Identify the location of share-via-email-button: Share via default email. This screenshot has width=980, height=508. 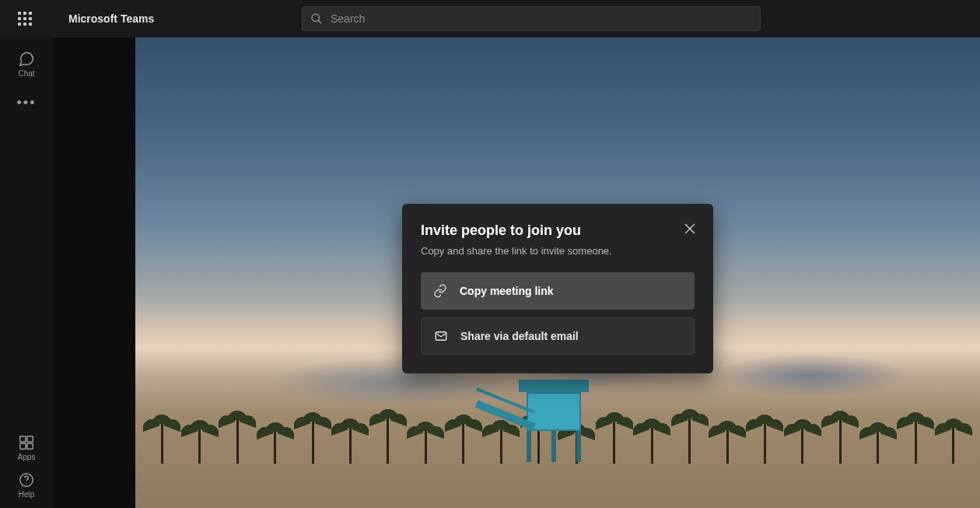
(558, 336).